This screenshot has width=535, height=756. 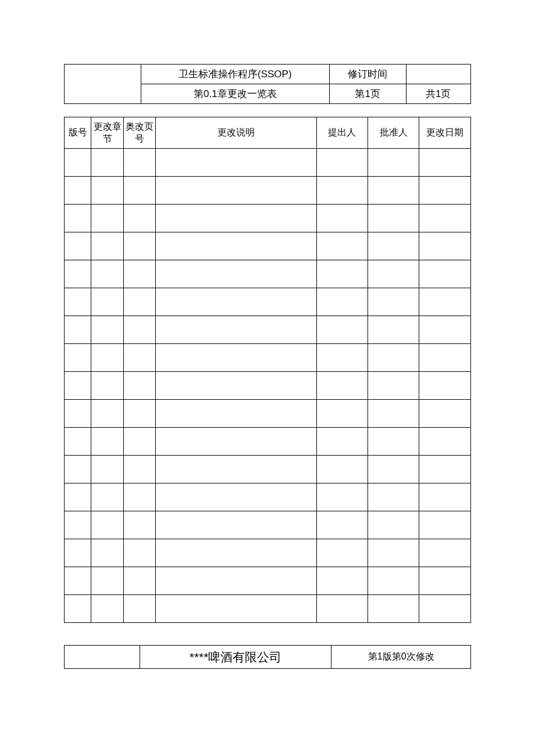 What do you see at coordinates (438, 74) in the screenshot?
I see `revision-time-value` at bounding box center [438, 74].